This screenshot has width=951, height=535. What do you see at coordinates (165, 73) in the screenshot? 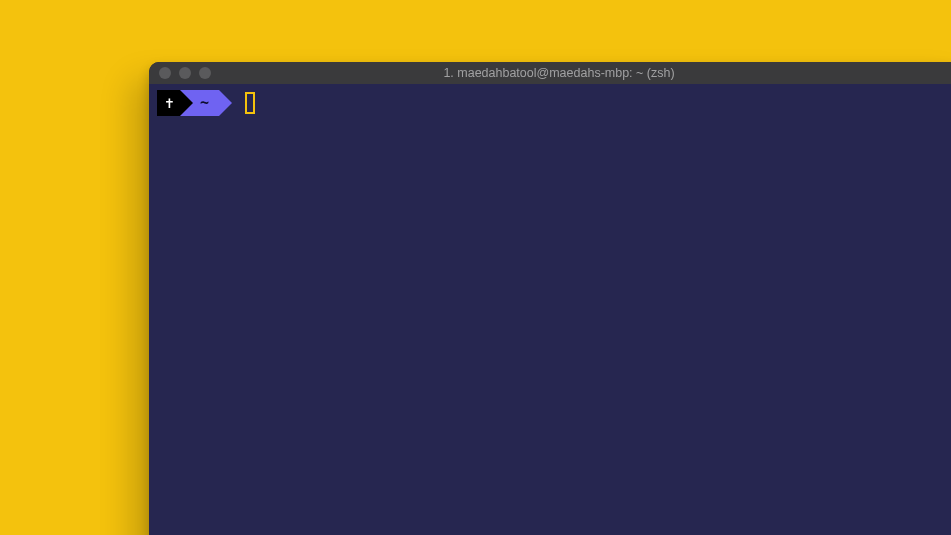
I see `close-button` at bounding box center [165, 73].